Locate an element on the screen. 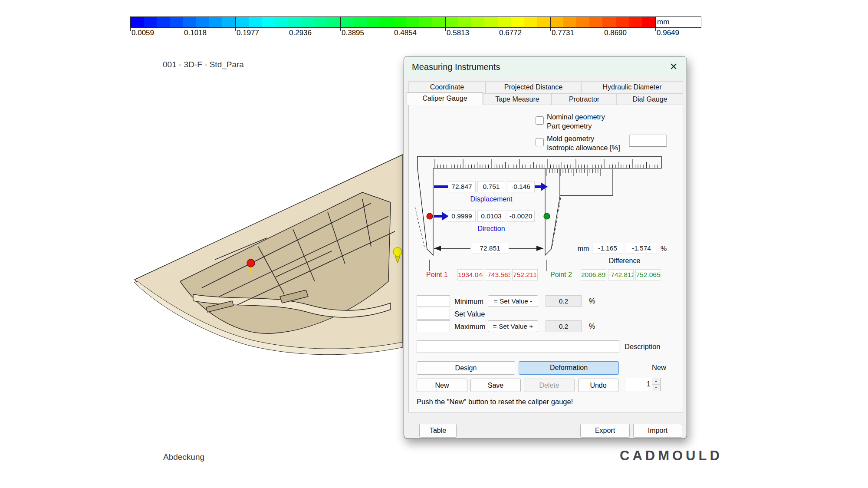 Image resolution: width=868 pixels, height=488 pixels. description-label: Description is located at coordinates (642, 346).